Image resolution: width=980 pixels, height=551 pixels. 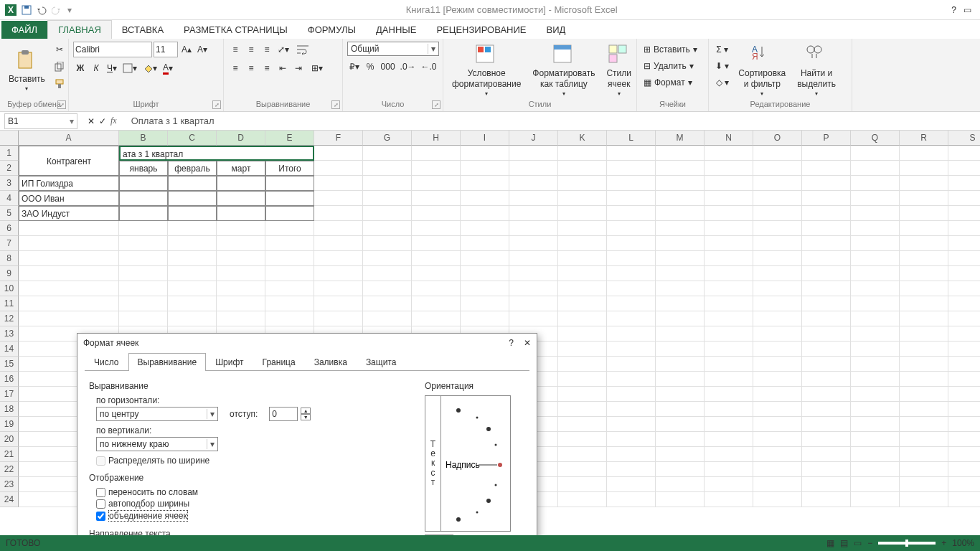 What do you see at coordinates (9, 274) in the screenshot?
I see `row-head: 9` at bounding box center [9, 274].